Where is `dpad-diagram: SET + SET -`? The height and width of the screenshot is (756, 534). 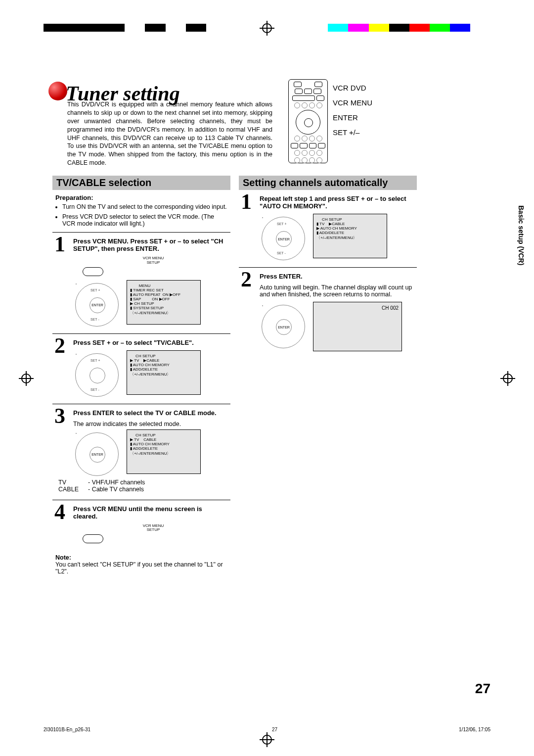 dpad-diagram: SET + SET - is located at coordinates (97, 375).